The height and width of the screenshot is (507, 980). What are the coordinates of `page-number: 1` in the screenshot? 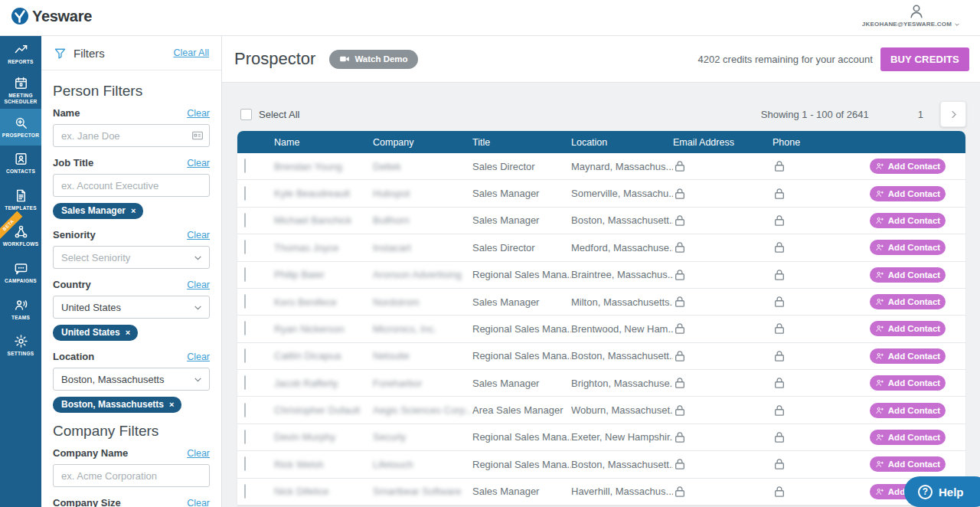 It's located at (920, 115).